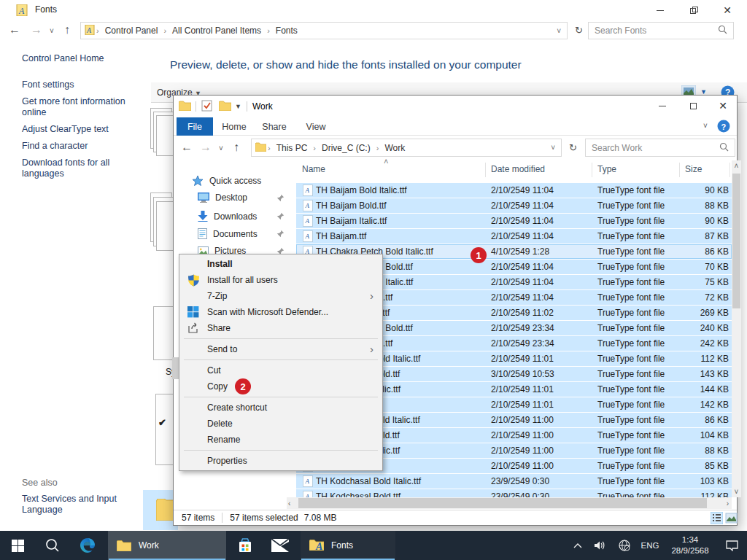 Image resolution: width=747 pixels, height=560 pixels. Describe the element at coordinates (280, 545) in the screenshot. I see `mail-icon` at that location.